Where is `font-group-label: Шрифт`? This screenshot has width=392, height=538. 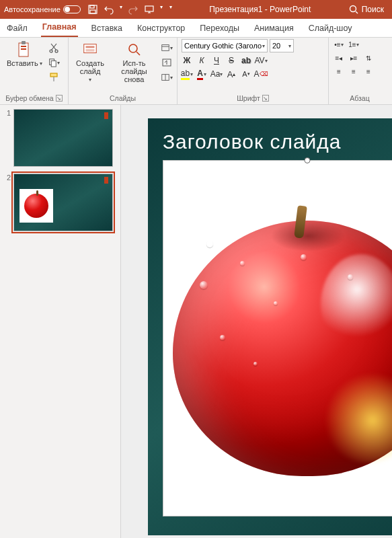
font-group-label: Шрифт is located at coordinates (249, 98).